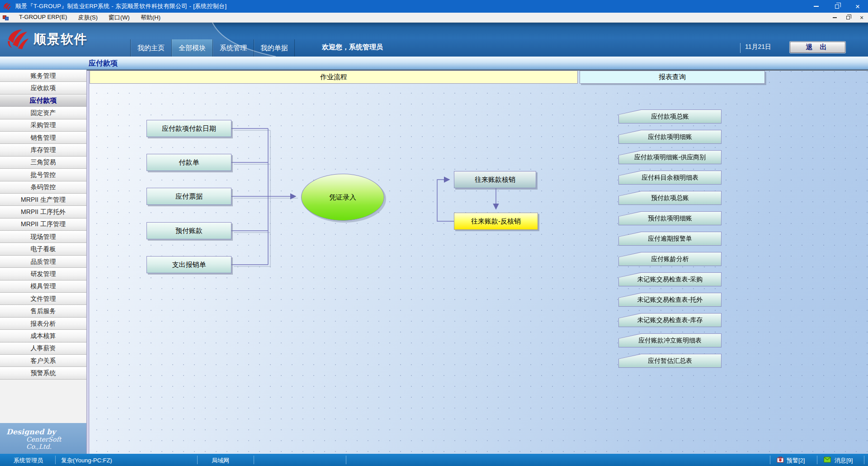 Image resolution: width=868 pixels, height=466 pixels. I want to click on welcome-text: 欢迎您，系统管理员, so click(353, 47).